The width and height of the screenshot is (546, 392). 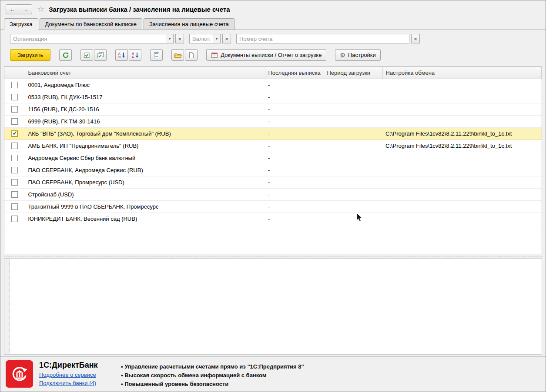 I want to click on bank-account-cell: 1156 (RUB), ГК ДС-20-1516, so click(x=125, y=109).